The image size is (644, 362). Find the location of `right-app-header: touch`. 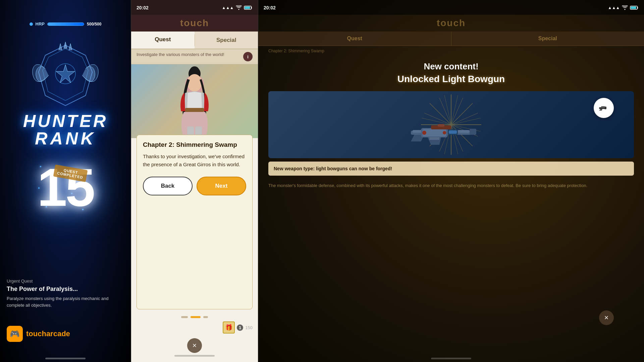

right-app-header: touch is located at coordinates (451, 23).